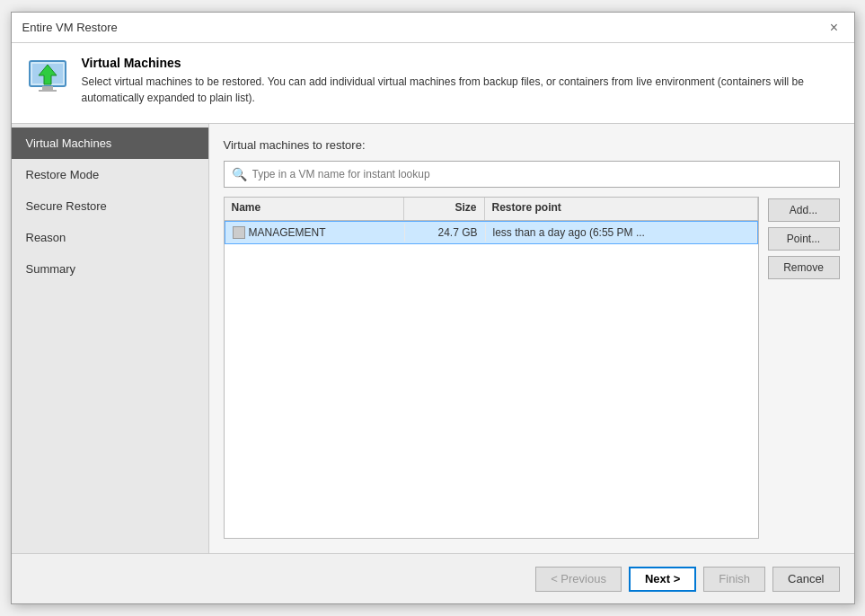 The width and height of the screenshot is (865, 616). What do you see at coordinates (48, 77) in the screenshot?
I see `vm-icon-header` at bounding box center [48, 77].